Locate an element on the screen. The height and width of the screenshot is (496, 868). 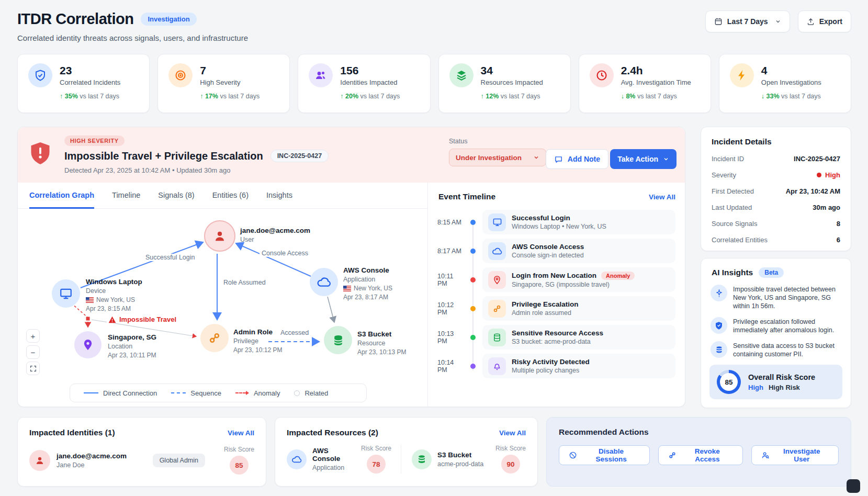
chevron-down-icon is located at coordinates (666, 159).